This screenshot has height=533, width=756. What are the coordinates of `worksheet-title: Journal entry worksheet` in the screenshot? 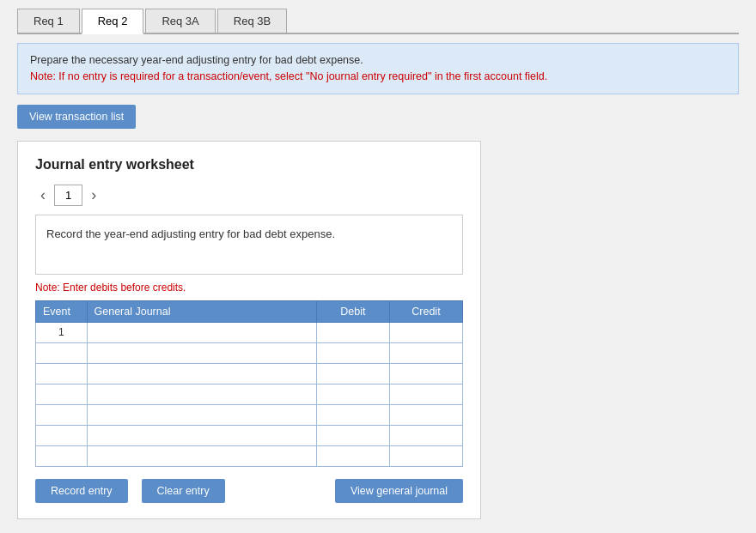 It's located at (249, 165).